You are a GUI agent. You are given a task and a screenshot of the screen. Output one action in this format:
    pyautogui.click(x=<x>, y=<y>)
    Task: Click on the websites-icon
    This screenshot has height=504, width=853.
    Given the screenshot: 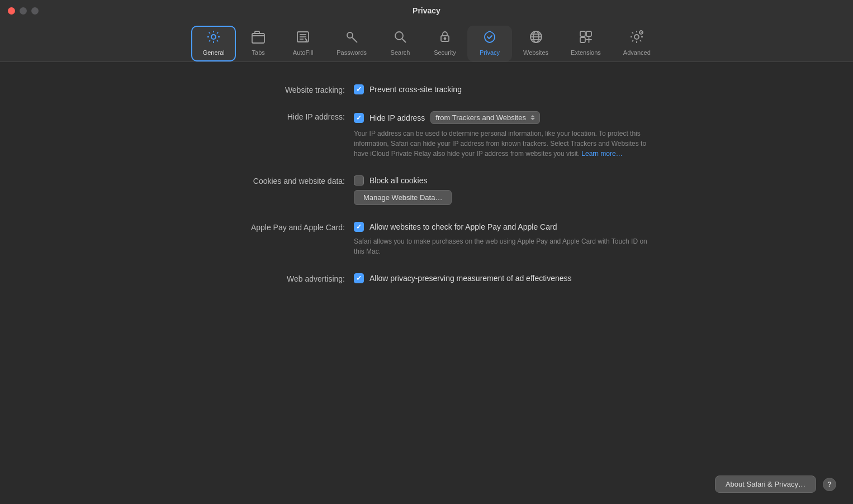 What is the action you would take?
    pyautogui.click(x=536, y=38)
    